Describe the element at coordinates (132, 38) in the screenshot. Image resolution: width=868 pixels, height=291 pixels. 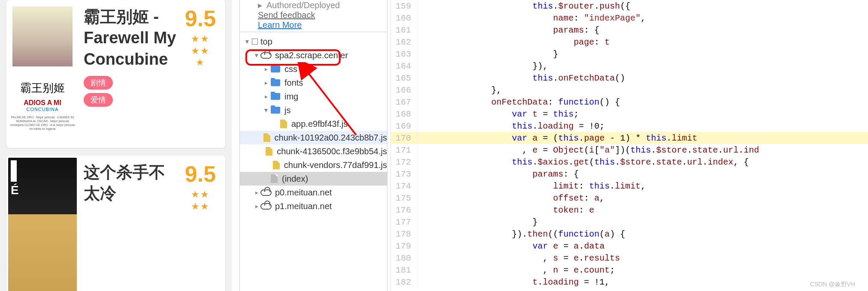
I see `movie-title: 霸王别姬 - Farewell My Concubine` at that location.